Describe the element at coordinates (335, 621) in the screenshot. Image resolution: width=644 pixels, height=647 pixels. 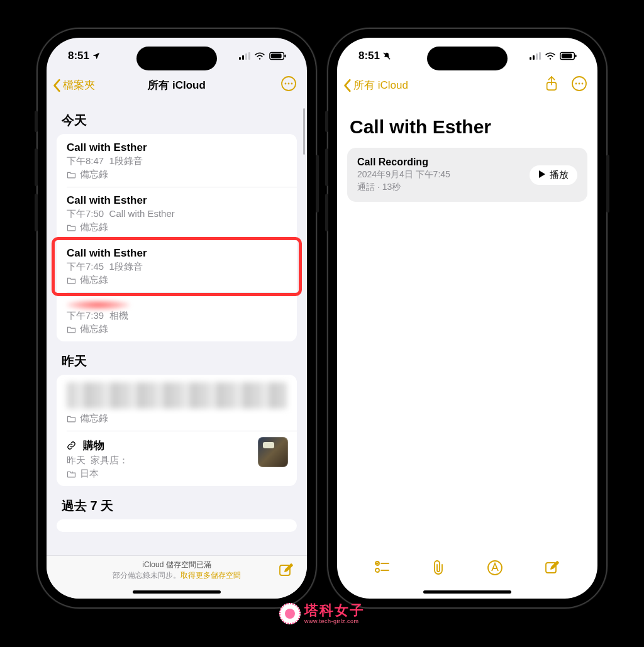
I see `watermark-url: www.tech-girlz.com` at that location.